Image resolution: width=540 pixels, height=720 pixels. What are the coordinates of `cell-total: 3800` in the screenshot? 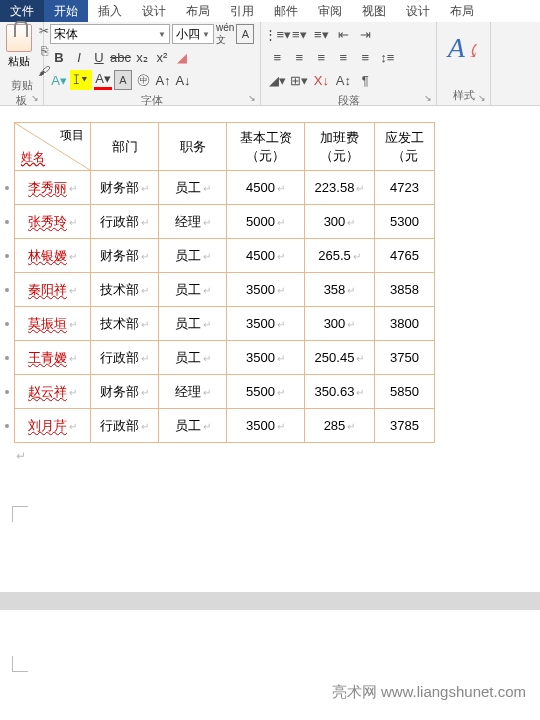 It's located at (405, 324).